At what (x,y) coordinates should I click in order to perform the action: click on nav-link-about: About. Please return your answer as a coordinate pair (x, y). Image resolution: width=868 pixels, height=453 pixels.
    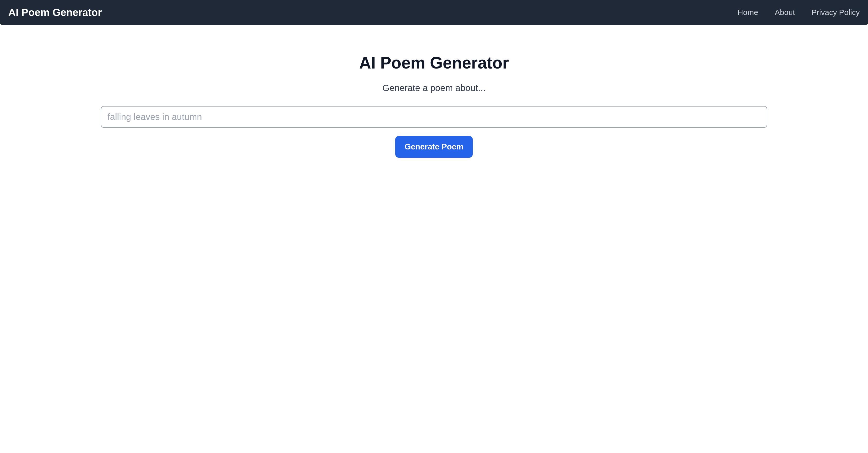
    Looking at the image, I should click on (785, 12).